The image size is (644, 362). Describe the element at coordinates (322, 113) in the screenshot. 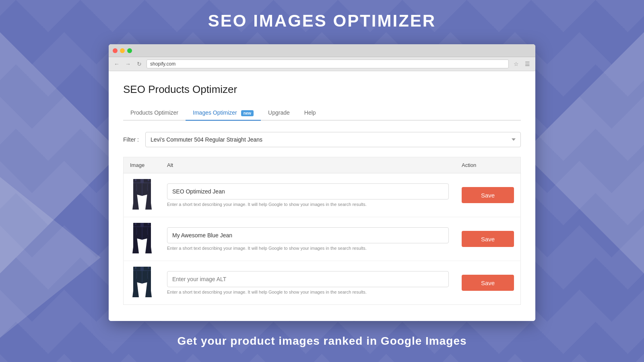

I see `tab-bar: Products Optimizer Images Optimizer new …` at that location.